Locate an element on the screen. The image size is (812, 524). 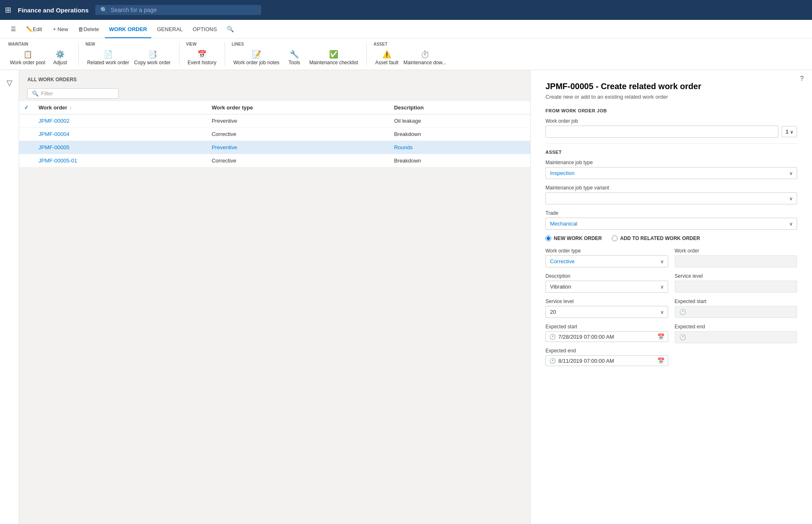
ribbon-item-maint-checklist: ✅ Maintenance checklist is located at coordinates (334, 58).